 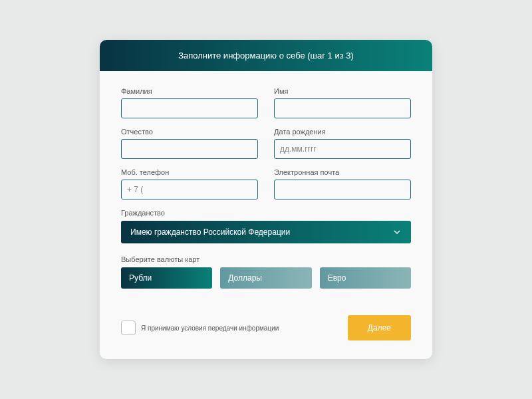 What do you see at coordinates (379, 328) in the screenshot?
I see `next-button: Далее` at bounding box center [379, 328].